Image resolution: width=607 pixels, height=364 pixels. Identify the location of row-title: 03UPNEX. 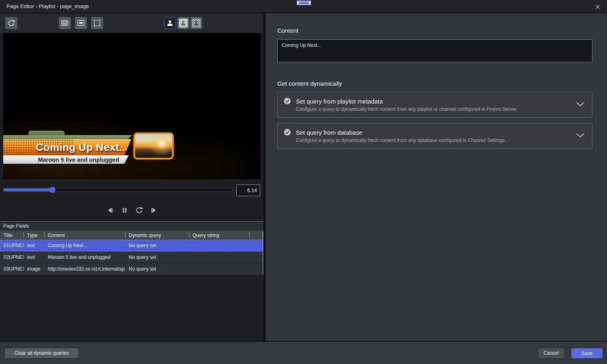
(12, 269).